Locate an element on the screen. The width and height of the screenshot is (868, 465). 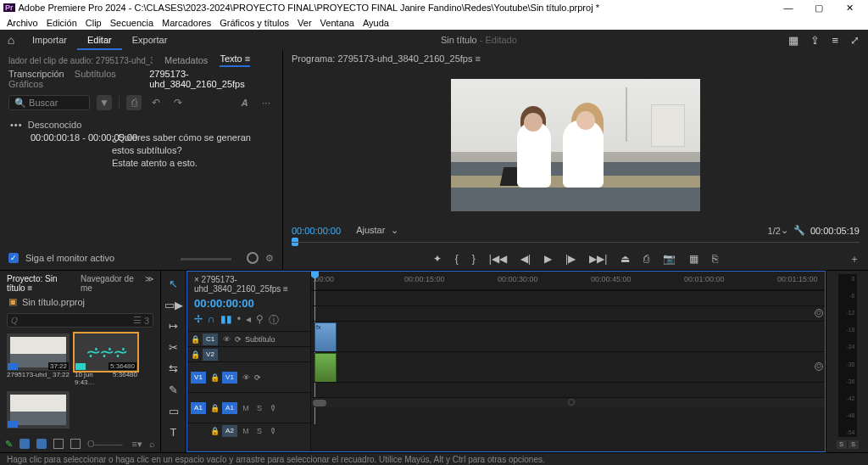
menu-help: Ayuda is located at coordinates (376, 23).